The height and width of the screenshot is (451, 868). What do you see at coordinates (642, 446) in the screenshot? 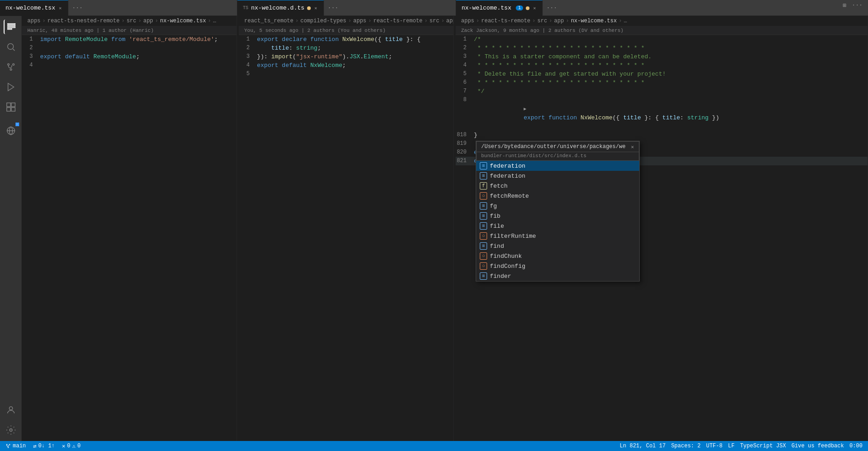
I see `ln-col-label: Ln 821, Col 17` at bounding box center [642, 446].